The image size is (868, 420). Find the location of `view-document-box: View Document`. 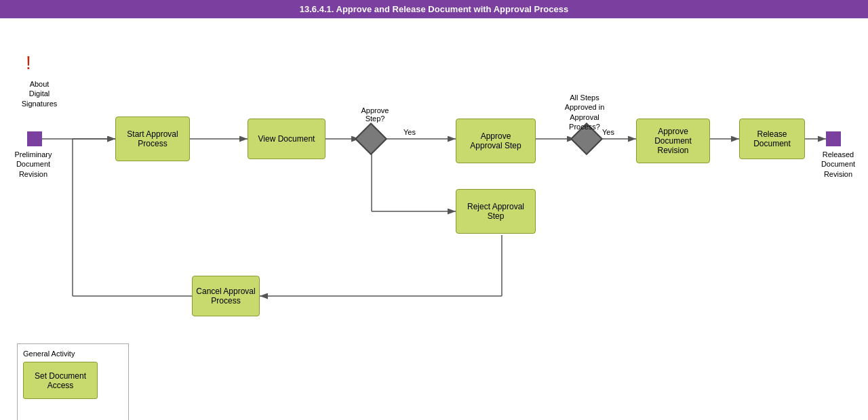

view-document-box: View Document is located at coordinates (286, 139).